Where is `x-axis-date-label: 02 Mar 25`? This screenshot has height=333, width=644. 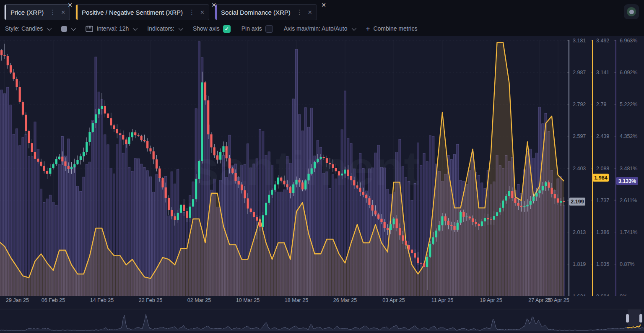 x-axis-date-label: 02 Mar 25 is located at coordinates (199, 300).